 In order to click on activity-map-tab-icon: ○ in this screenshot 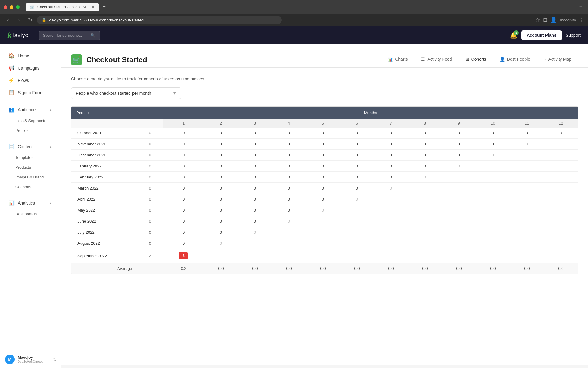, I will do `click(545, 59)`.